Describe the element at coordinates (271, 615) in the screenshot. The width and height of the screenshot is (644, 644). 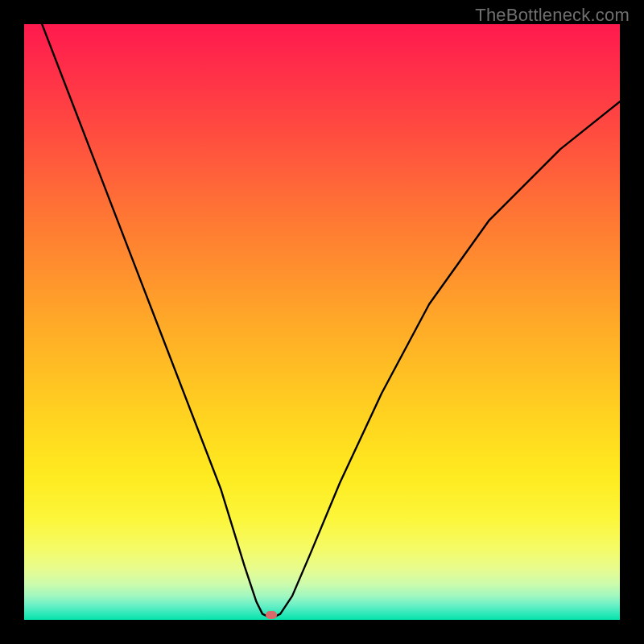
I see `optimal-point-marker` at that location.